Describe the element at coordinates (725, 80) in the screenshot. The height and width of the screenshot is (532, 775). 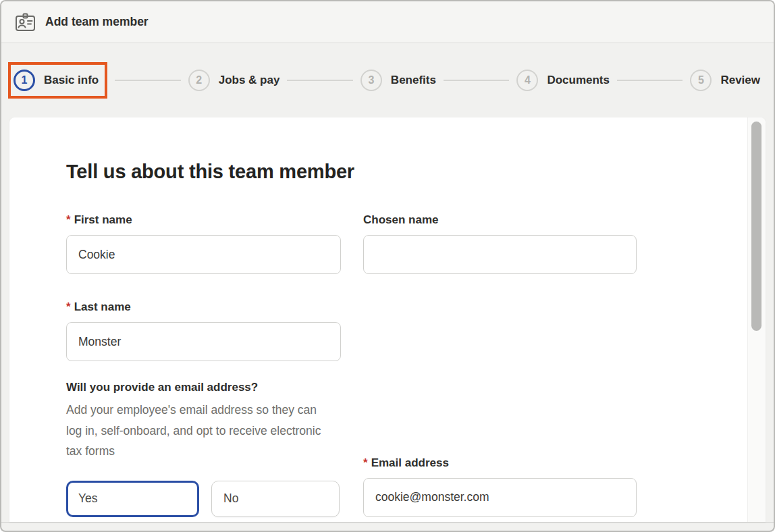
I see `step-review: 5 Review` at that location.